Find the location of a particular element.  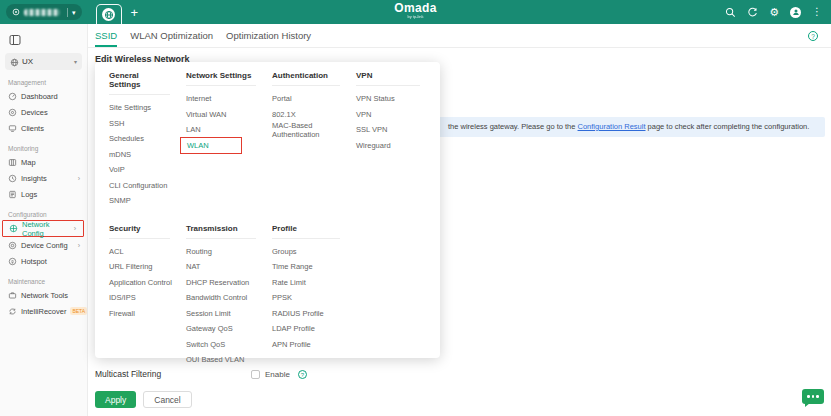

cancel-button: Cancel is located at coordinates (167, 400).